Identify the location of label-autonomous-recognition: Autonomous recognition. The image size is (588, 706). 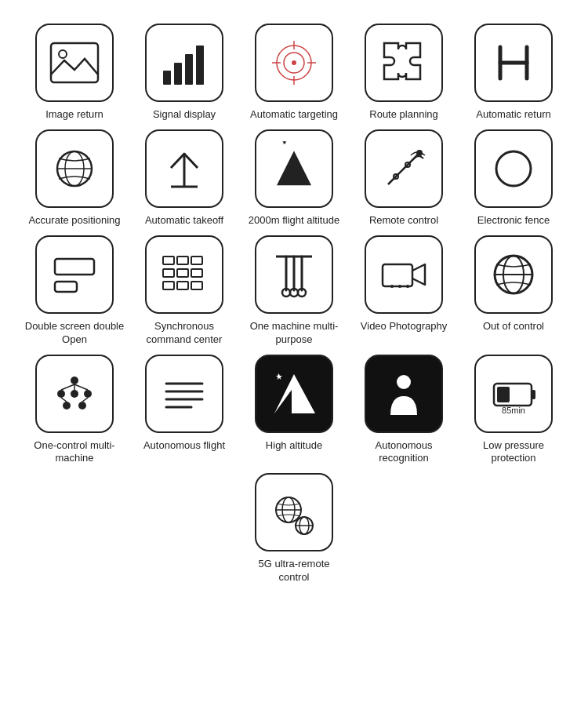
(404, 453).